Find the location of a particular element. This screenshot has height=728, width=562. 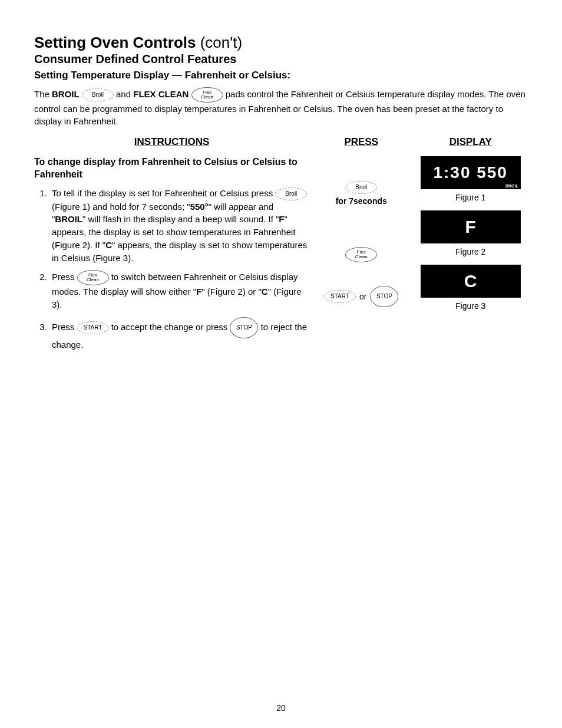

page-subtitle: Consumer Defined Control Features is located at coordinates (281, 59).